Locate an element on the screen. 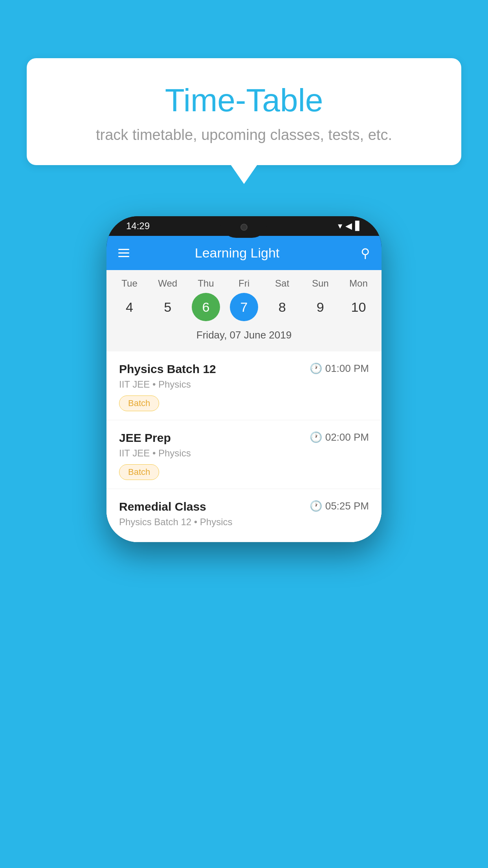 This screenshot has height=868, width=488. phone-notch is located at coordinates (244, 227).